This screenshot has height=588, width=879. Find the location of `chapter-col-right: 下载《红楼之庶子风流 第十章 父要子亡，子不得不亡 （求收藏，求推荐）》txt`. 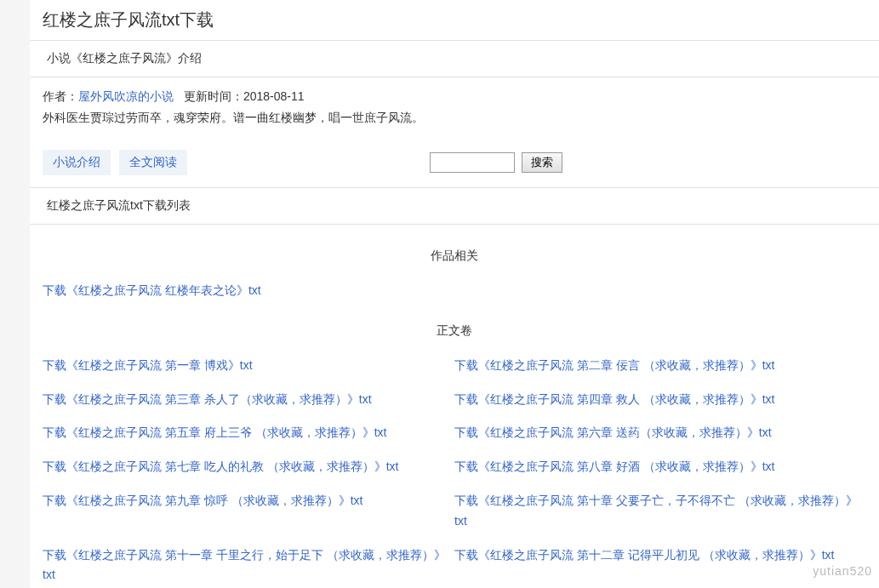

chapter-col-right: 下载《红楼之庶子风流 第十章 父要子亡，子不得不亡 （求收藏，求推荐）》txt is located at coordinates (660, 511).